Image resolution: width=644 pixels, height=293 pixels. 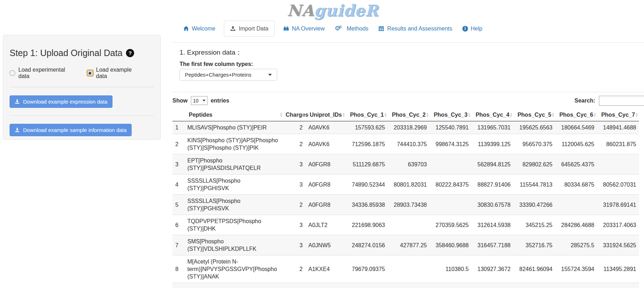 What do you see at coordinates (367, 184) in the screenshot?
I see `value-cell: 74890.52344` at bounding box center [367, 184].